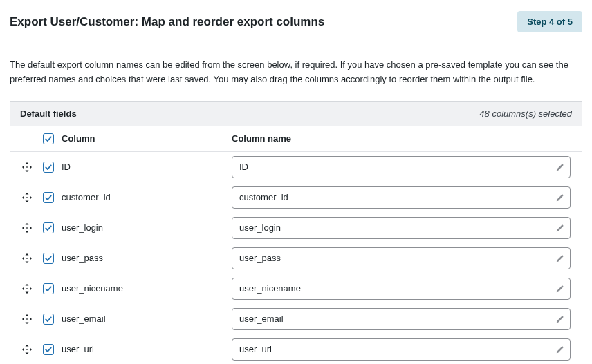 This screenshot has height=364, width=592. I want to click on table-row: user_nicename, so click(296, 289).